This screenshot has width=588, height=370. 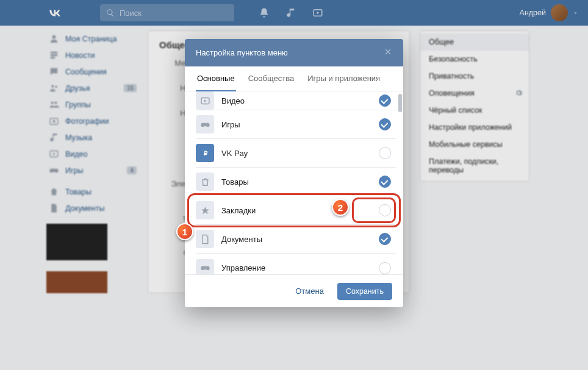 I want to click on toggle-vkpay, so click(x=385, y=153).